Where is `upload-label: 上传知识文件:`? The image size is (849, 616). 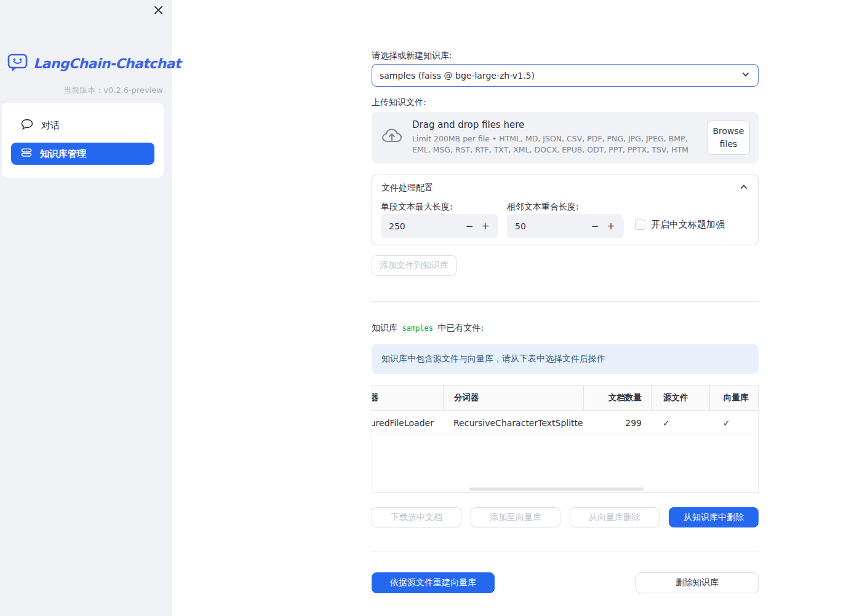 upload-label: 上传知识文件: is located at coordinates (399, 103).